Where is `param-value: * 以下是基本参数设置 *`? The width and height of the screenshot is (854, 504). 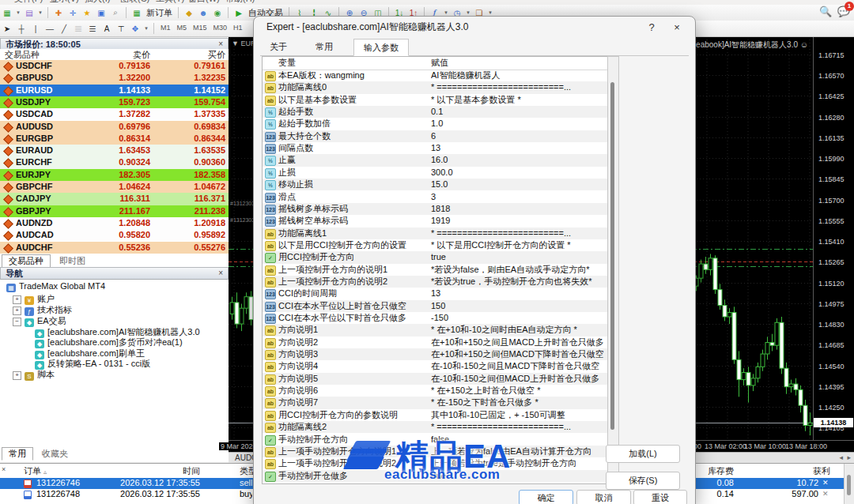
param-value: * 以下是基本参数设置 * is located at coordinates (518, 100).